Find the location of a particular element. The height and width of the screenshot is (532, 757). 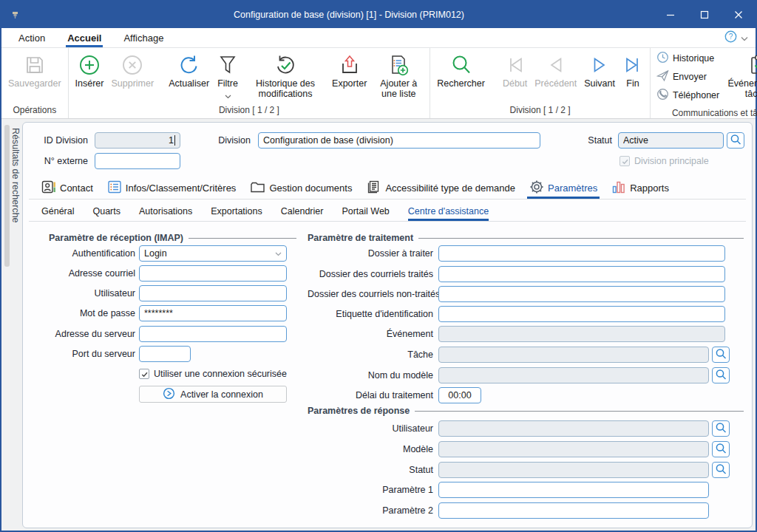

division-field is located at coordinates (399, 140).